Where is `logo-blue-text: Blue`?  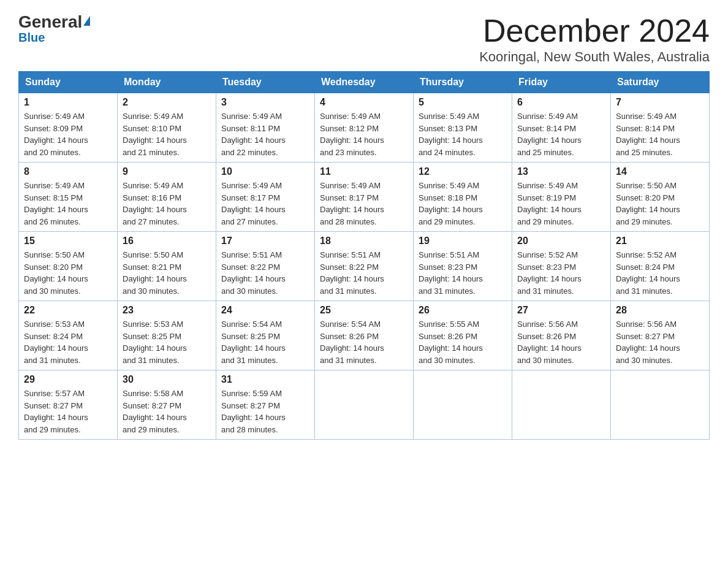
logo-blue-text: Blue is located at coordinates (32, 38).